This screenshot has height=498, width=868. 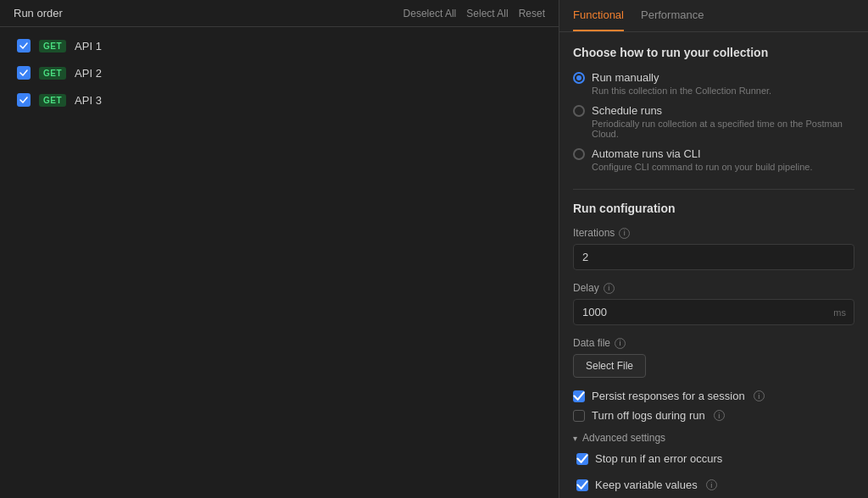 What do you see at coordinates (714, 465) in the screenshot?
I see `advanced-settings: ▾ Advanced settings Stop run if an error…` at bounding box center [714, 465].